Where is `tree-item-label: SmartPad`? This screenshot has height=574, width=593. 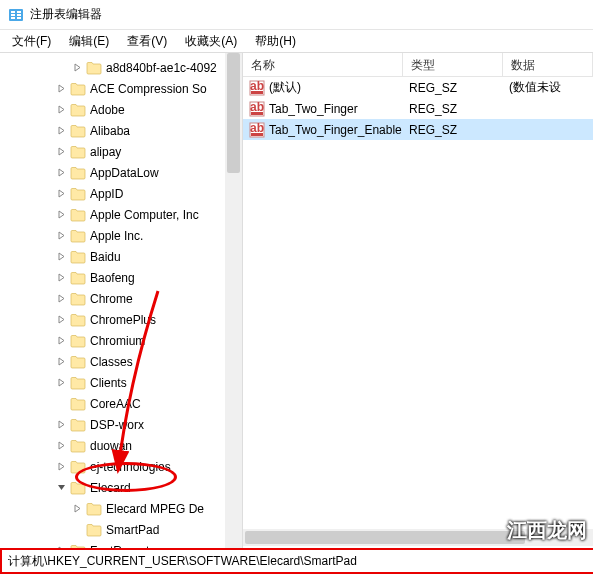
tree-item-label: SmartPad is located at coordinates (132, 530).